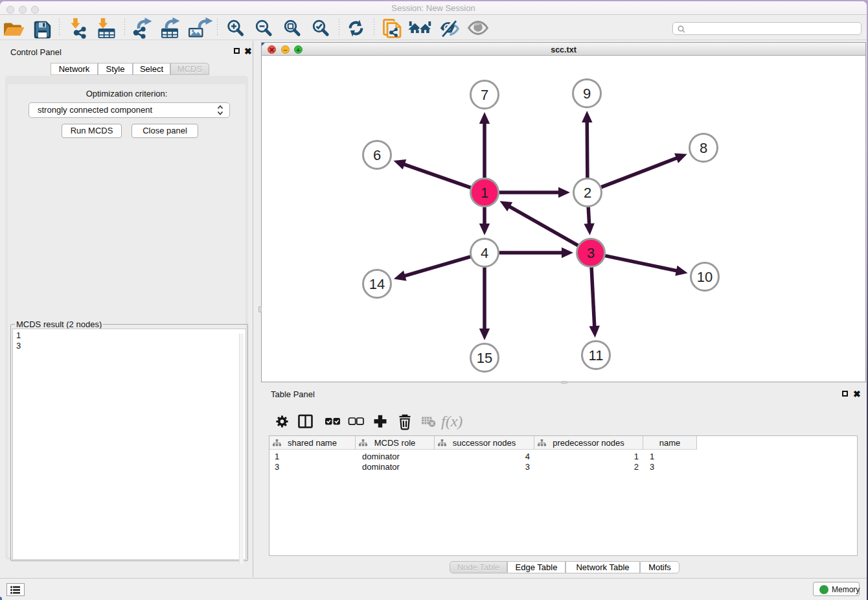 This screenshot has width=868, height=600. What do you see at coordinates (596, 355) in the screenshot?
I see `svg-text: 11` at bounding box center [596, 355].